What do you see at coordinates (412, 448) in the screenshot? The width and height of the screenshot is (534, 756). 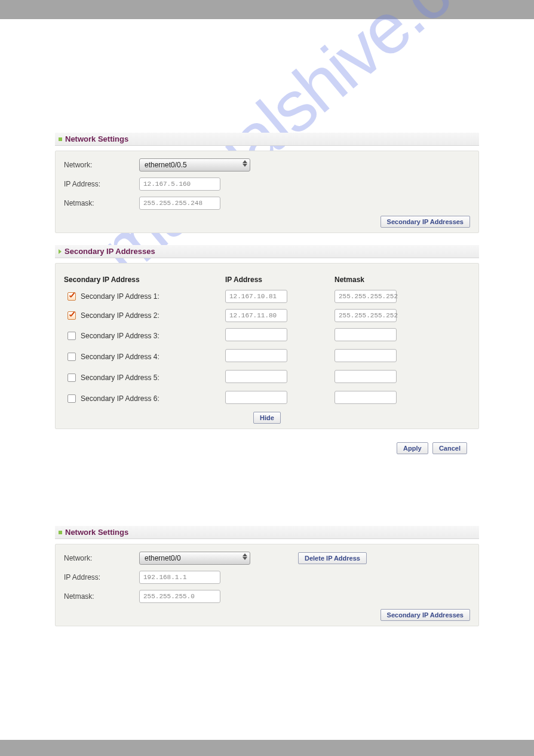 I see `apply-button: Apply` at bounding box center [412, 448].